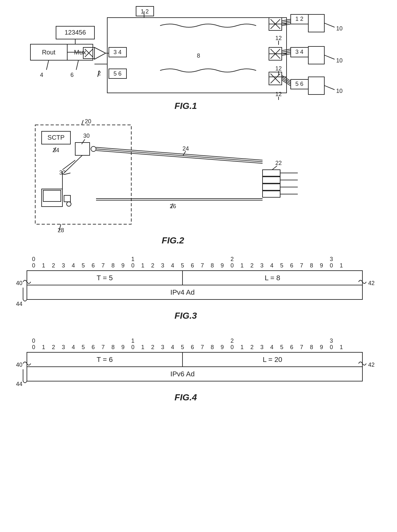 The image size is (397, 532). What do you see at coordinates (133, 259) in the screenshot?
I see `fig3-ruler-1: 1` at bounding box center [133, 259].